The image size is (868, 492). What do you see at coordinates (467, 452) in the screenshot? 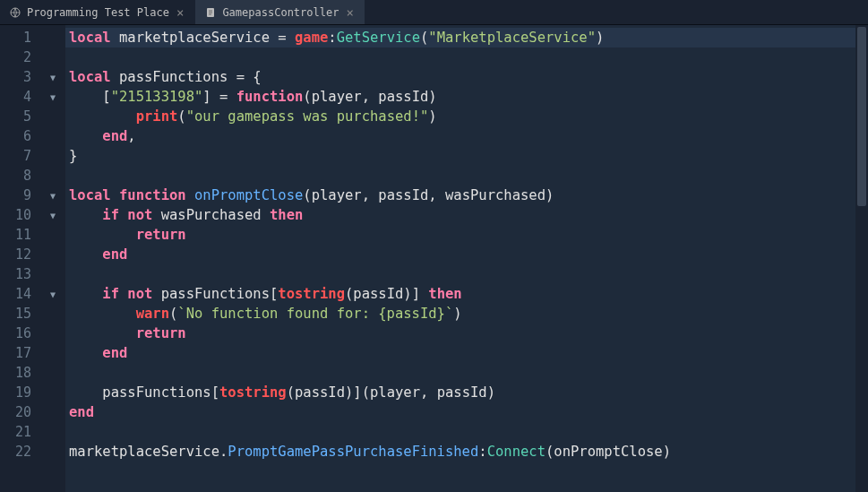
I see `code-line: marketplaceService.PromptGamePassPurchas…` at bounding box center [467, 452].